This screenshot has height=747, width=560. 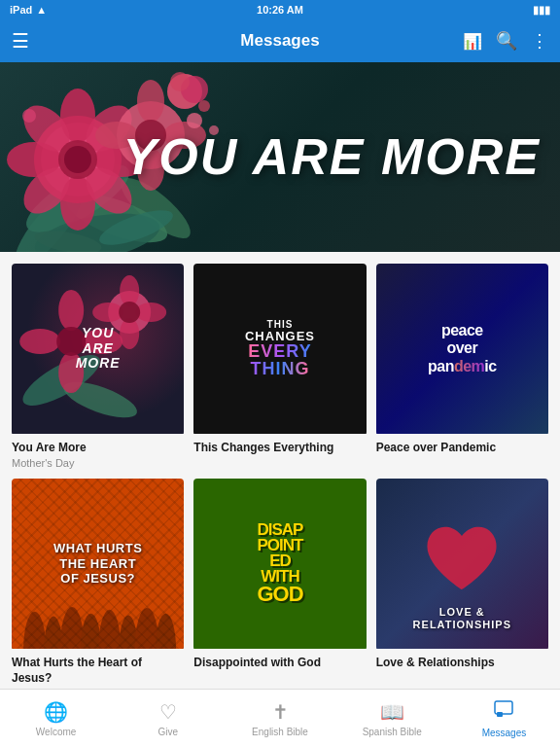 What do you see at coordinates (463, 564) in the screenshot?
I see `series-thumb-love-relationships: LOVE &RELATIONSHIPS` at bounding box center [463, 564].